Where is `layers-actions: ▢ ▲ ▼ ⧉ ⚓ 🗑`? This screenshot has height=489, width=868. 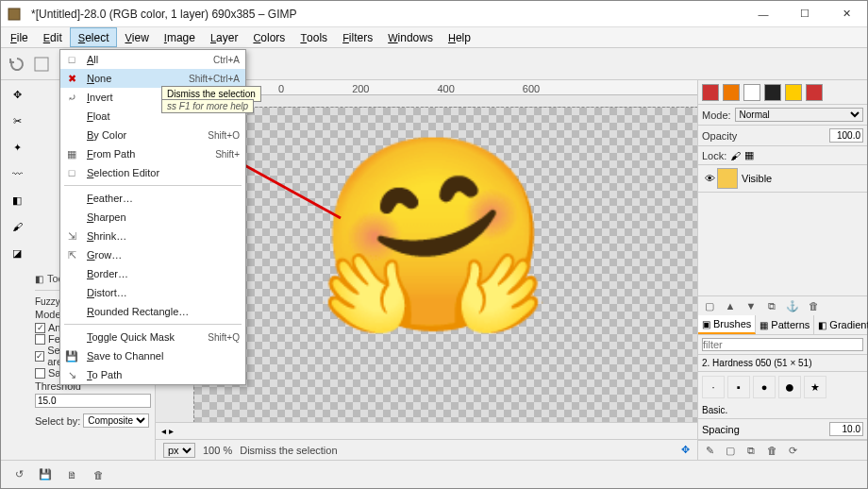 layers-actions: ▢ ▲ ▼ ⧉ ⚓ 🗑 is located at coordinates (783, 306).